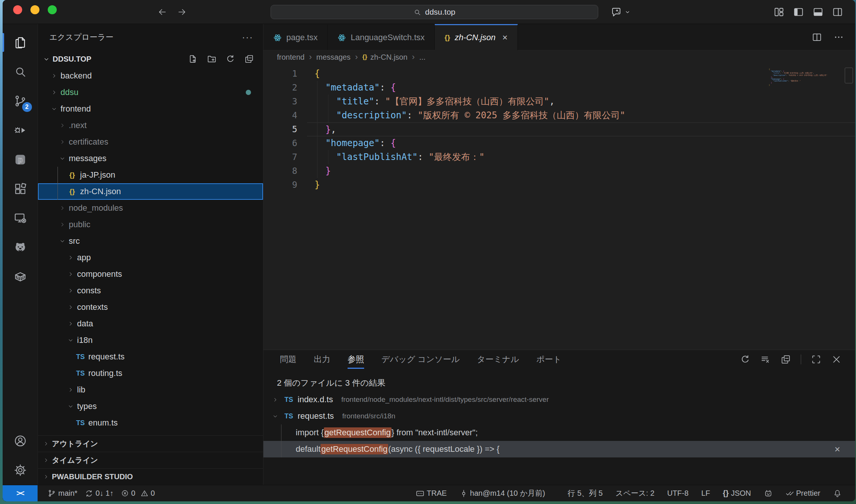 This screenshot has width=856, height=504. I want to click on status-notifications, so click(837, 493).